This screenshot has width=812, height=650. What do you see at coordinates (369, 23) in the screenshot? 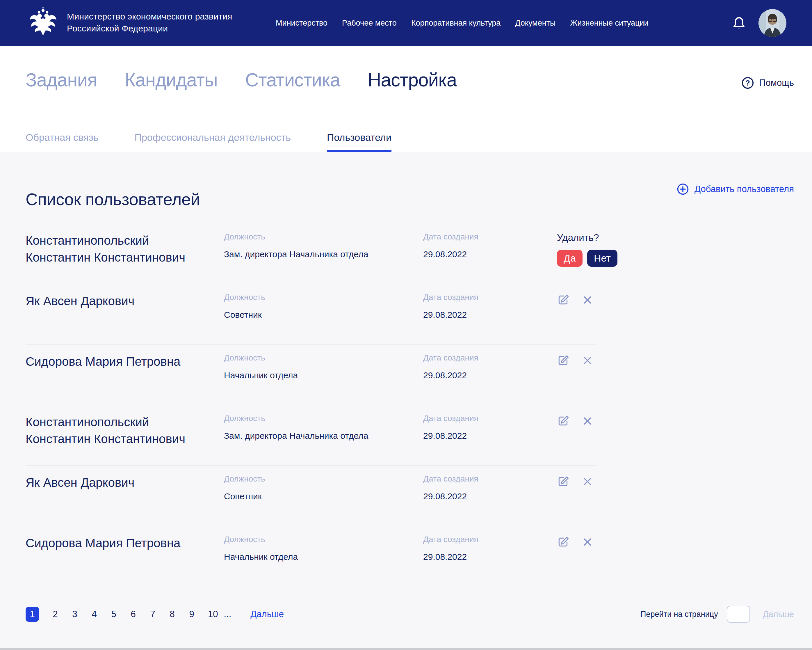
I see `nav-workplace: Рабочее место` at bounding box center [369, 23].